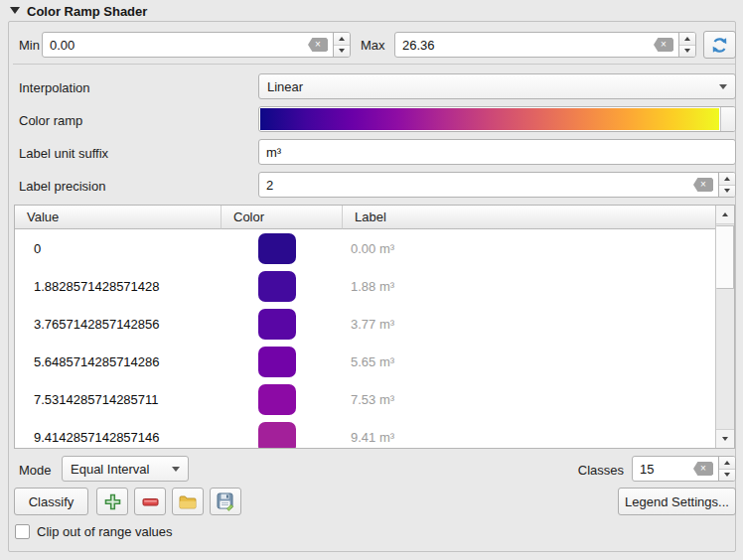  Describe the element at coordinates (528, 437) in the screenshot. I see `row-label: 9.41 m³` at that location.